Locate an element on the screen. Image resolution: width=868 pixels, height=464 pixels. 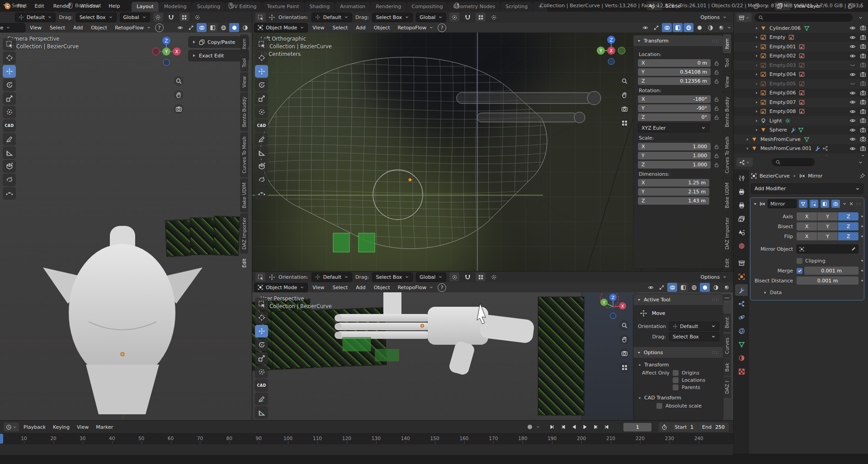
breadcrumb-object: BezierCurve is located at coordinates (775, 176).